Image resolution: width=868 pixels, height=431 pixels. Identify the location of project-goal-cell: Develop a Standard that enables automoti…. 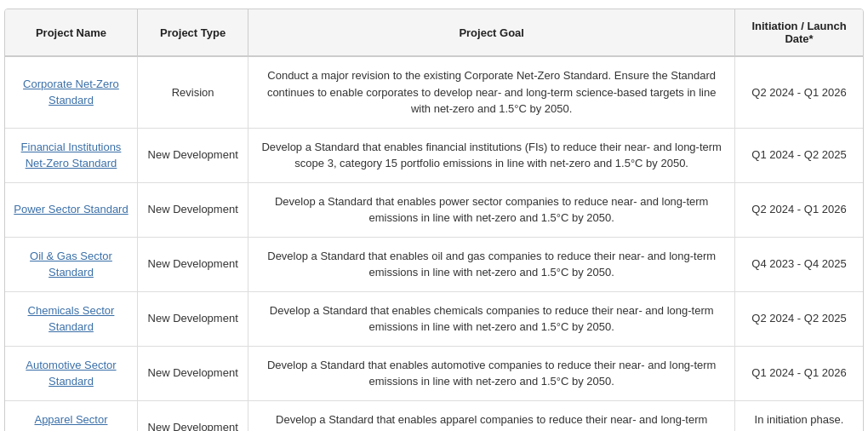
(492, 373).